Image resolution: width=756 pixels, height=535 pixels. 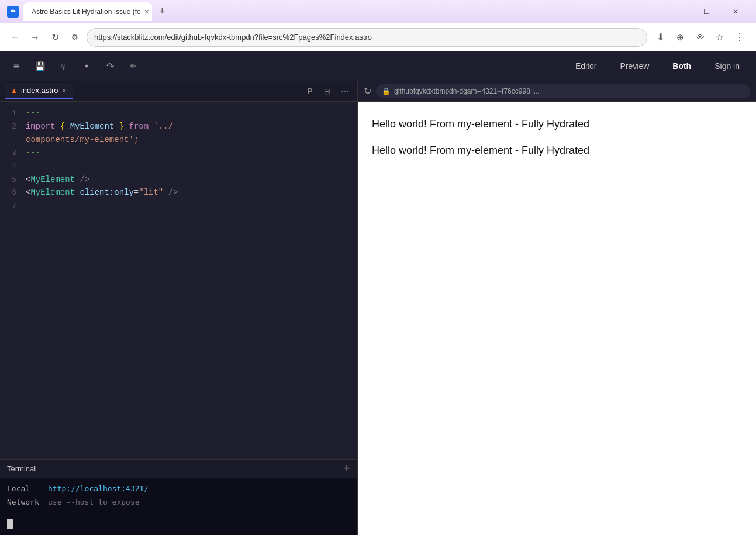 I want to click on line-number-4: 4, so click(x=15, y=167).